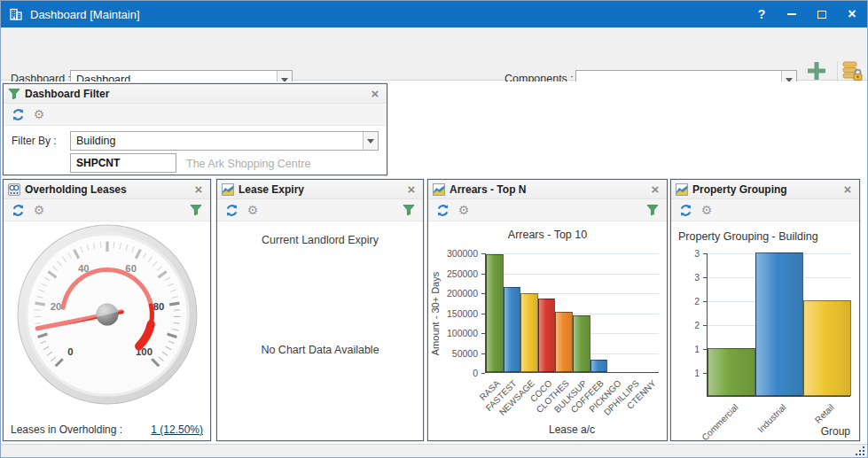 This screenshot has width=868, height=458. I want to click on chart-title: Arrears - Top 10, so click(548, 235).